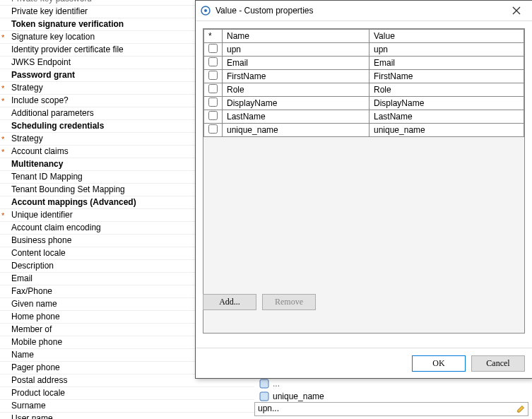  I want to click on property-label: Fax/Phone, so click(32, 291).